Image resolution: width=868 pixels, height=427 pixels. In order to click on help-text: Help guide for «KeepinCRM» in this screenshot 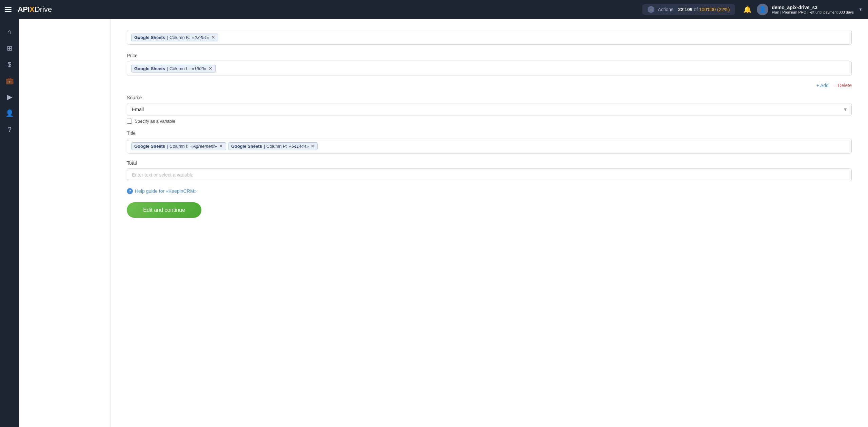, I will do `click(166, 191)`.